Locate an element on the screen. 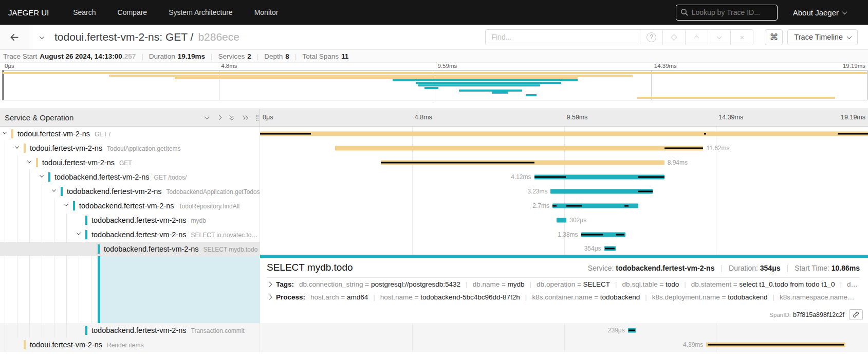 The width and height of the screenshot is (868, 354). span-name-cell: todoui.fertest-vm-2-nsGET is located at coordinates (130, 163).